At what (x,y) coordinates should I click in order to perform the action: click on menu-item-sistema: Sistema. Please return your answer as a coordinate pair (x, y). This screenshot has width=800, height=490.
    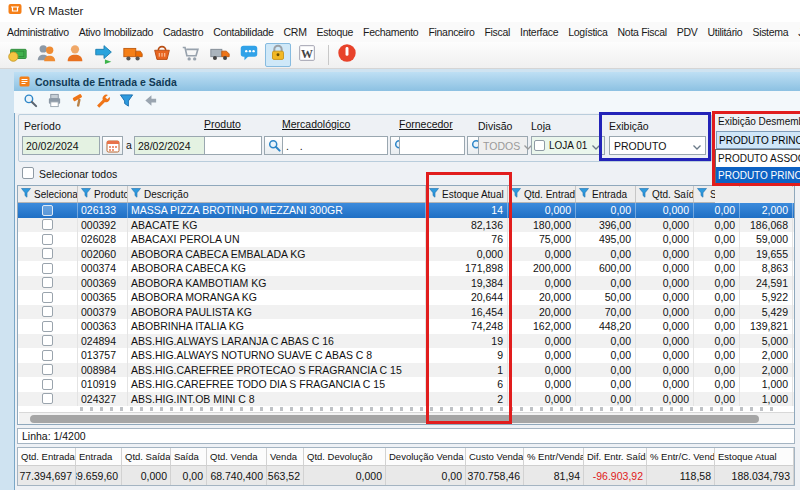
    Looking at the image, I should click on (770, 32).